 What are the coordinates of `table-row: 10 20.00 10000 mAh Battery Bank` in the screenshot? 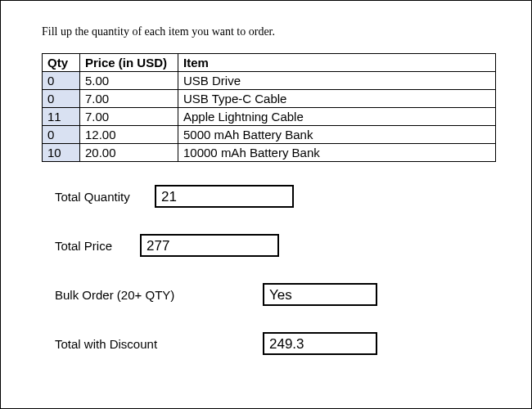 It's located at (269, 153).